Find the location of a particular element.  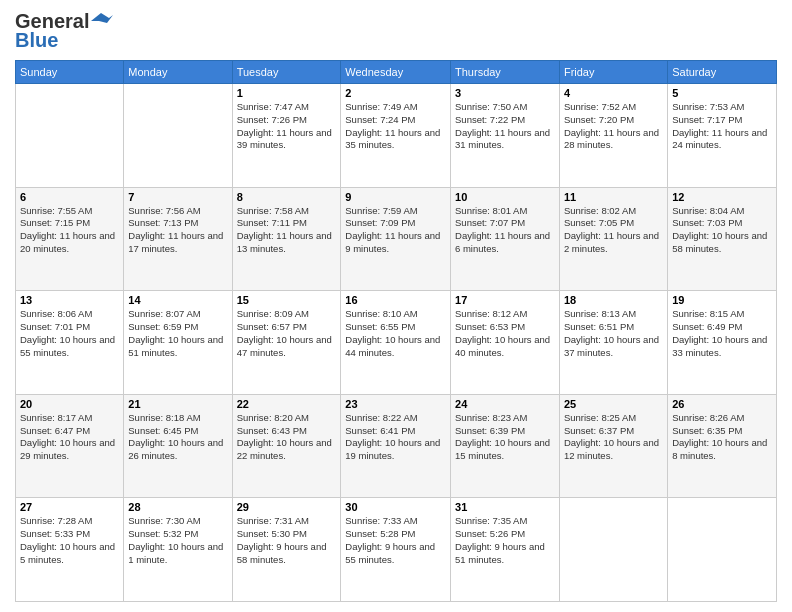

day-number: 30 is located at coordinates (396, 507).